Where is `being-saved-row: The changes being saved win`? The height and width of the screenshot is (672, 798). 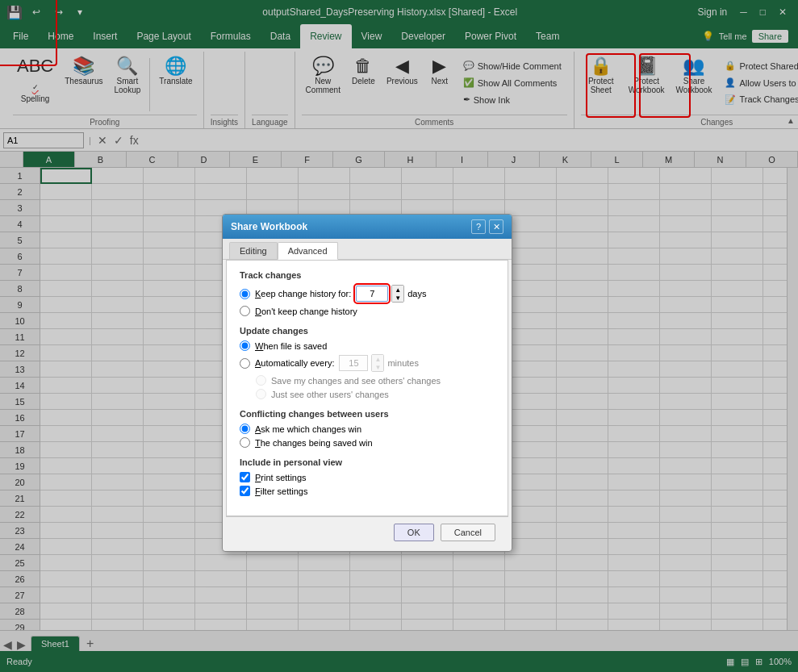 being-saved-row: The changes being saved win is located at coordinates (367, 442).